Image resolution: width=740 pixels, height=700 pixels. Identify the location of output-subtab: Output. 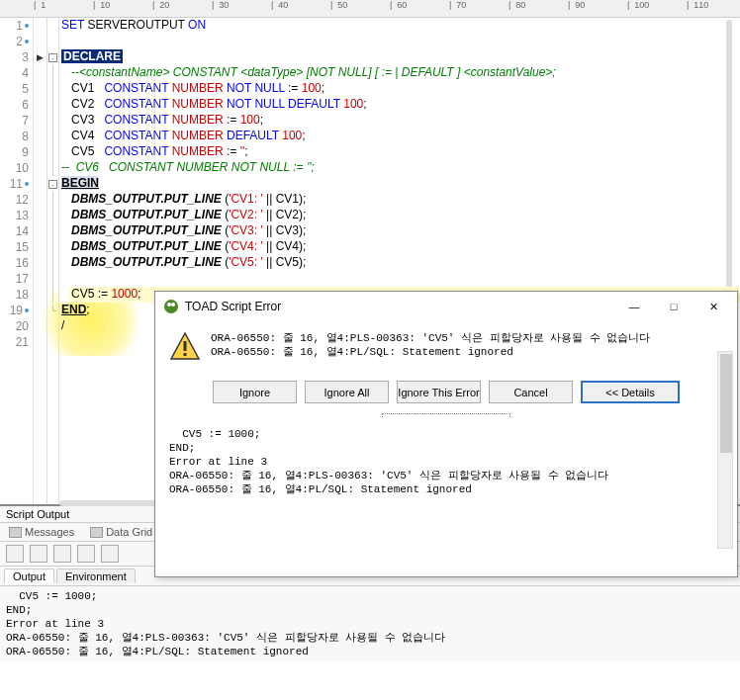
(30, 575).